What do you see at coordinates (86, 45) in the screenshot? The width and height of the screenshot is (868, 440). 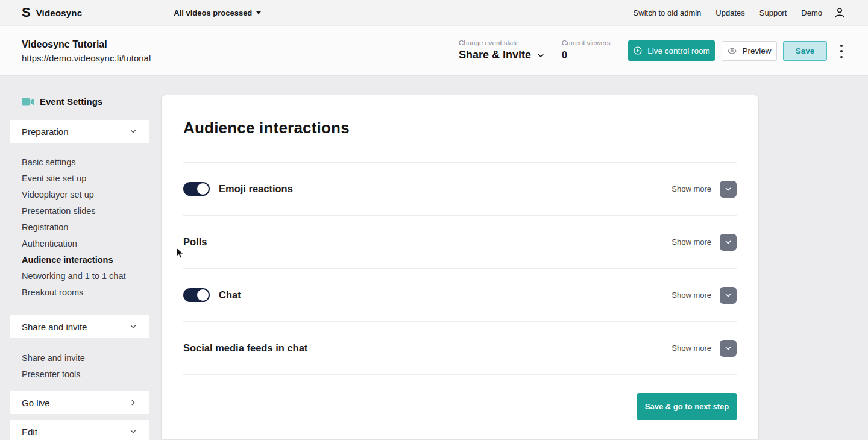 I see `page-title: Videosync Tutorial` at bounding box center [86, 45].